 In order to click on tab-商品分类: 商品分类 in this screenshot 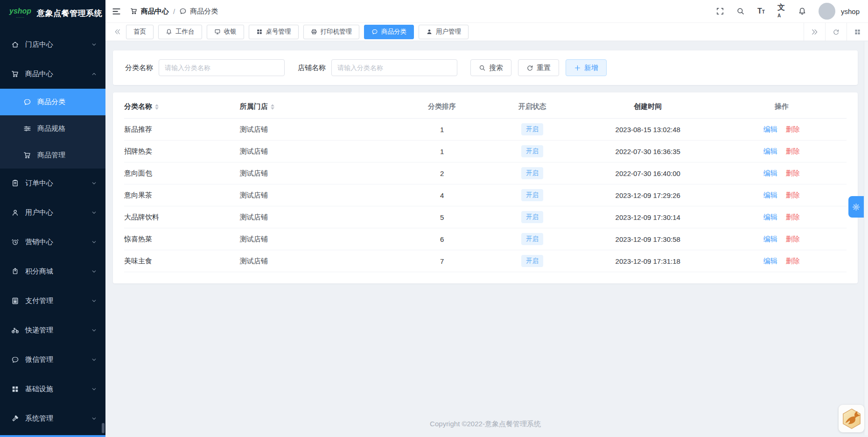, I will do `click(389, 32)`.